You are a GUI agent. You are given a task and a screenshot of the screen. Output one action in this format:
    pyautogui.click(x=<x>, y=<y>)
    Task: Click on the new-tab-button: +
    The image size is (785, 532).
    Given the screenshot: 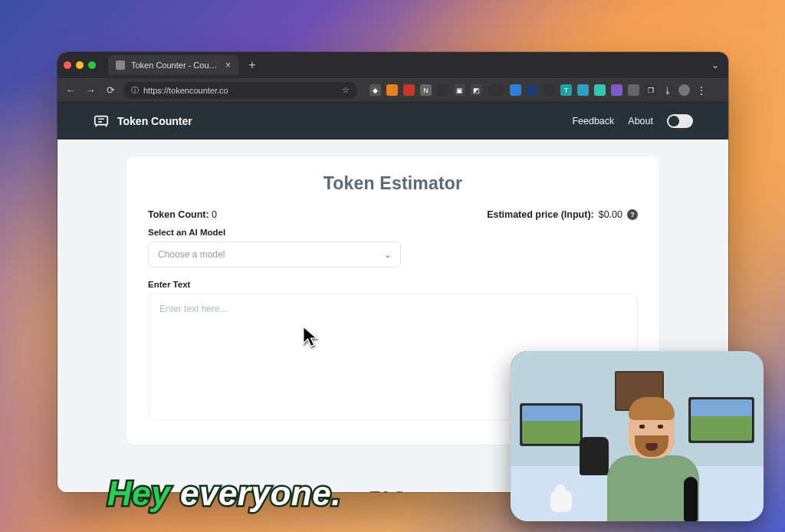 What is the action you would take?
    pyautogui.click(x=252, y=65)
    